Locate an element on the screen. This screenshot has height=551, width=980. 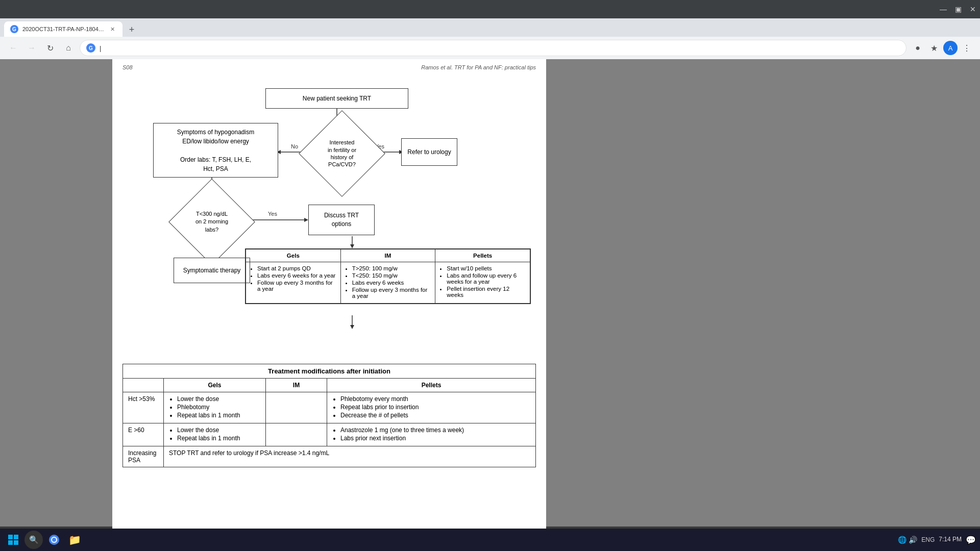
e60-pellets: Anastrozole 1 mg (one to three times a w… is located at coordinates (432, 435).